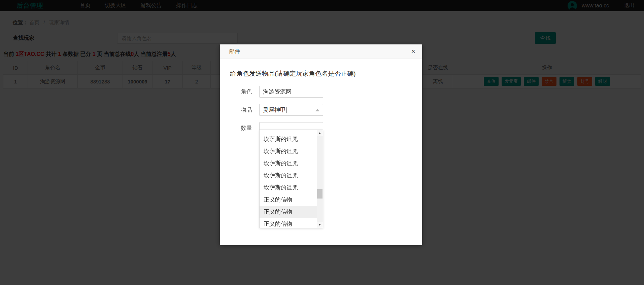 The height and width of the screenshot is (285, 644). What do you see at coordinates (321, 74) in the screenshot?
I see `form-heading: 给角色发送物品(请确定玩家角色名是否正确)` at bounding box center [321, 74].